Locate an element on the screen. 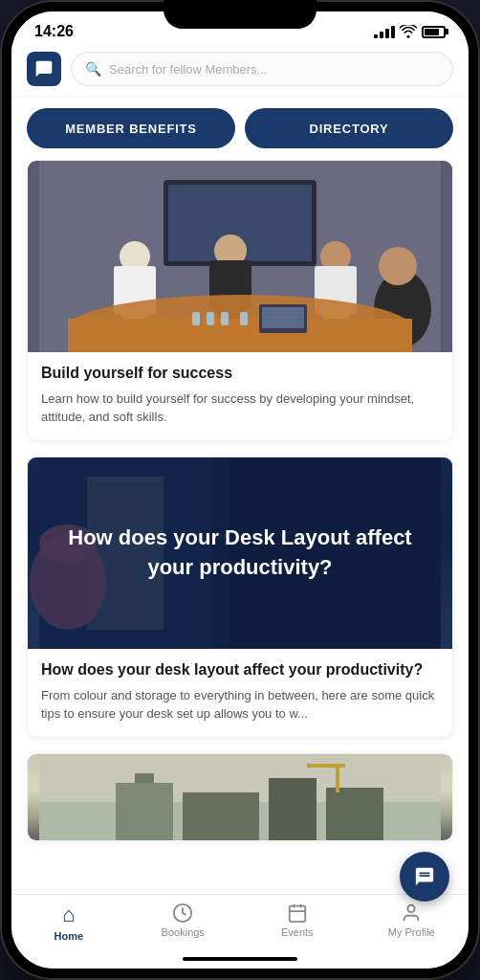 This screenshot has height=980, width=480. events-icon is located at coordinates (297, 913).